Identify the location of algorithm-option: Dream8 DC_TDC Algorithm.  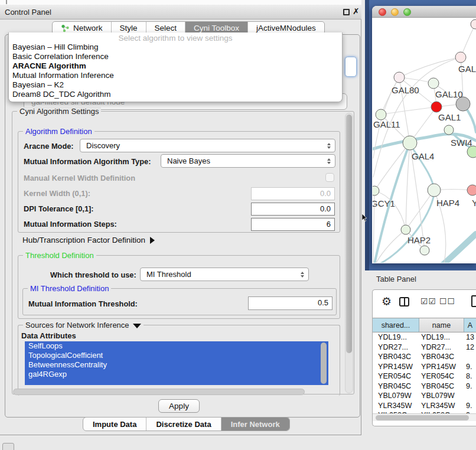
(175, 94).